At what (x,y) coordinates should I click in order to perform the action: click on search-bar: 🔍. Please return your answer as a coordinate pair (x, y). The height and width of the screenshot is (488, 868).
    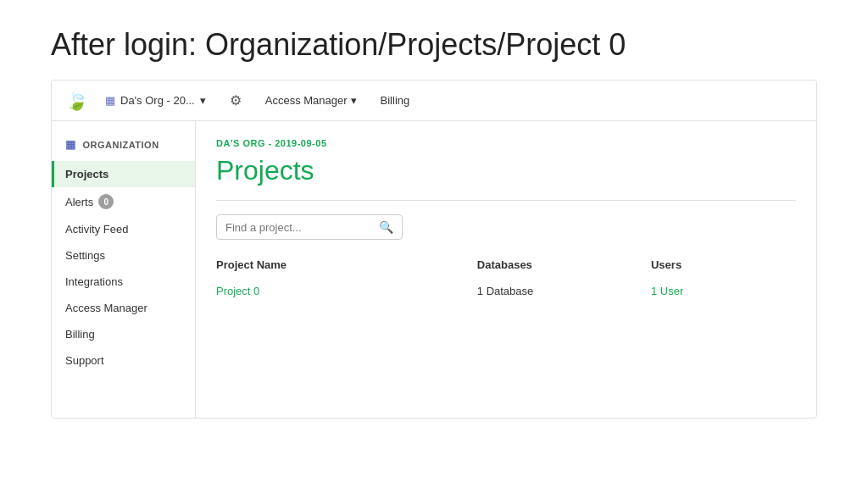
    Looking at the image, I should click on (309, 227).